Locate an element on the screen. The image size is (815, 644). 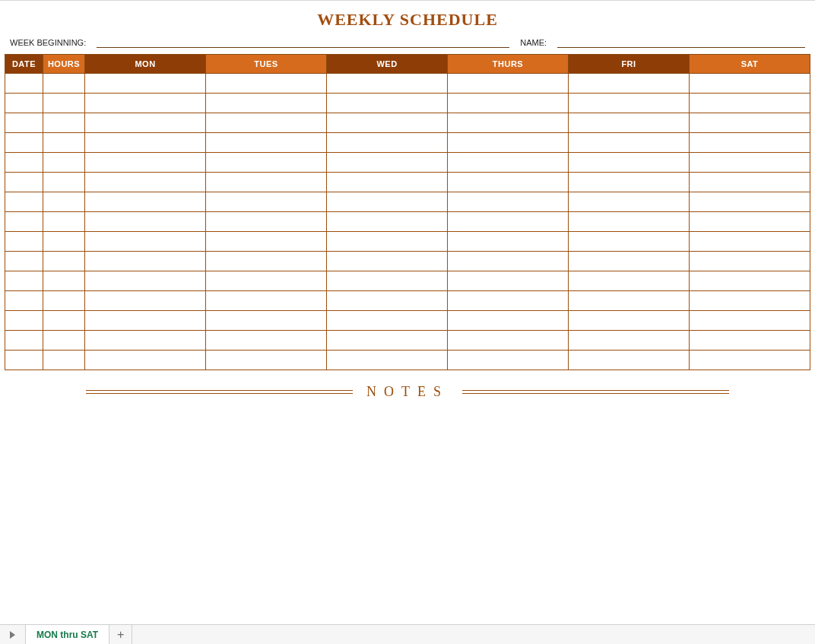
sheet-tab-active: MON thru SAT is located at coordinates (68, 634).